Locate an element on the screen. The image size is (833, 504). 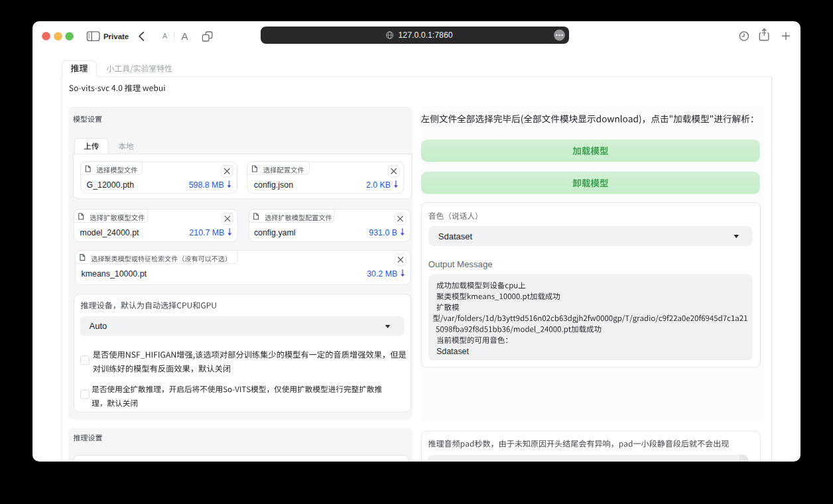
svg-text: 2.0 KB is located at coordinates (378, 185).